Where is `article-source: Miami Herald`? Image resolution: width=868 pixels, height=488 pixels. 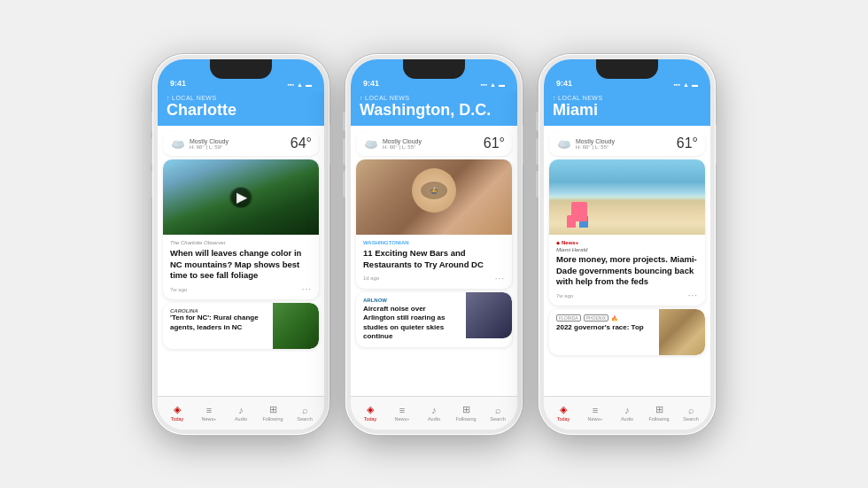
article-source: Miami Herald is located at coordinates (627, 250).